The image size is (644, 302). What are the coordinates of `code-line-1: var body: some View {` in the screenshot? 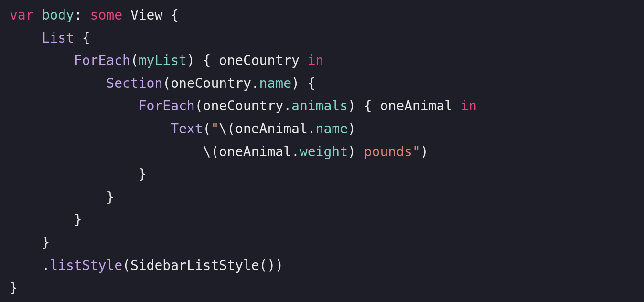 It's located at (322, 15).